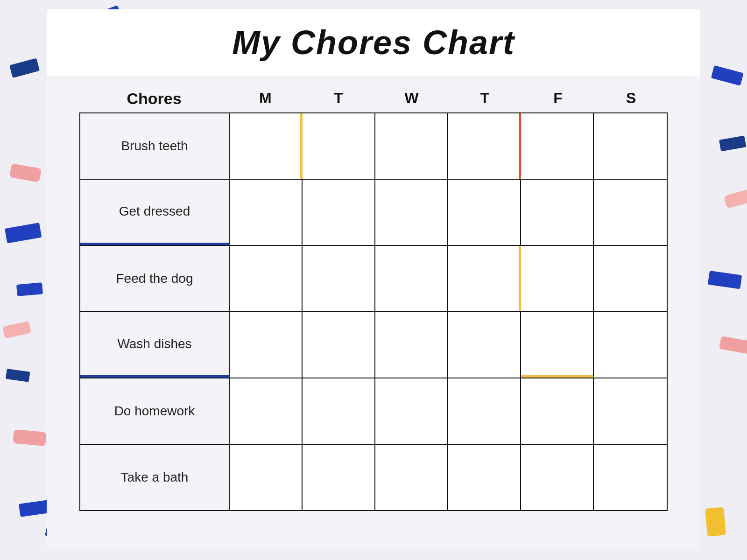 Image resolution: width=747 pixels, height=560 pixels. Describe the element at coordinates (154, 99) in the screenshot. I see `chores-column-header: Chores` at that location.